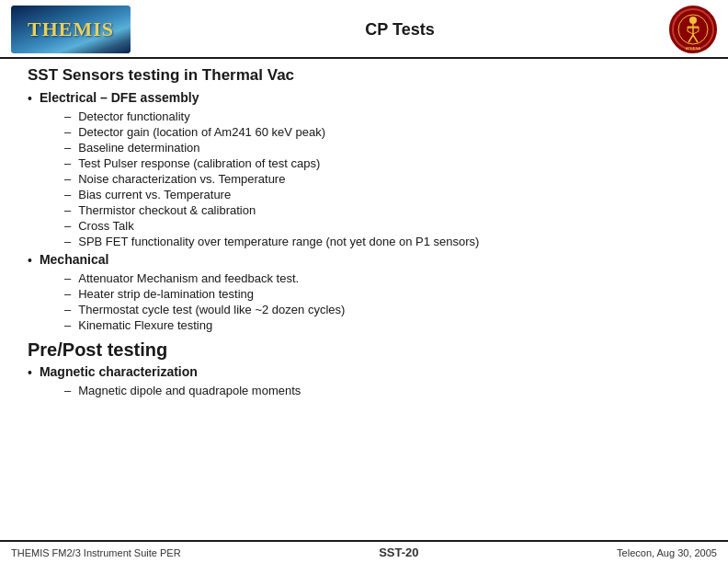  What do you see at coordinates (382, 164) in the screenshot?
I see `list-item: – Test Pulser response (calibration of t…` at bounding box center [382, 164].